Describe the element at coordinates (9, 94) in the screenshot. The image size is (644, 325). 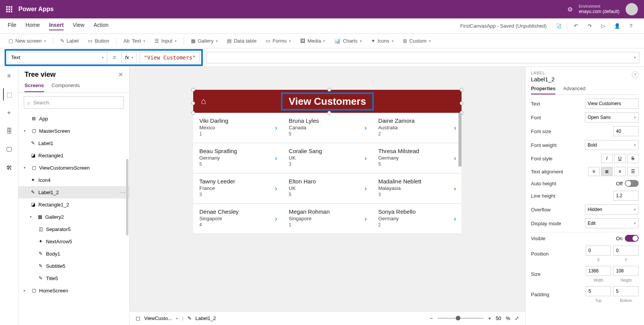
I see `tree-view-icon: ⬚` at that location.